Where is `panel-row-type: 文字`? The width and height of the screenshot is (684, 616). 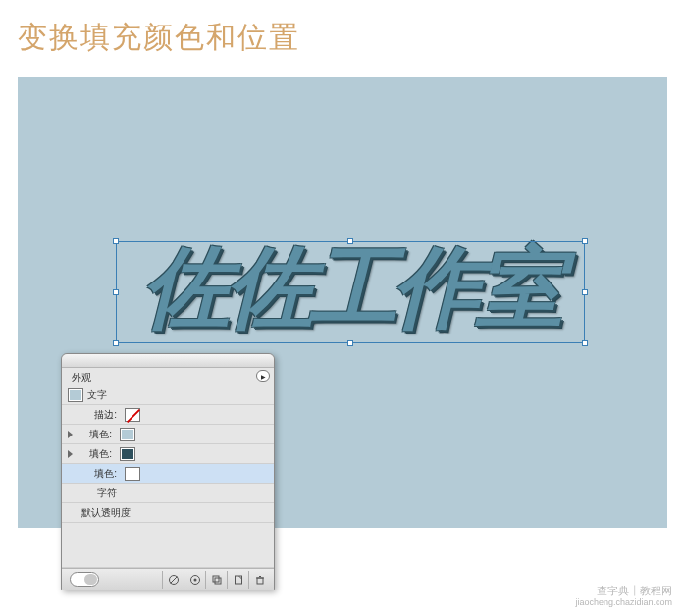 panel-row-type: 文字 is located at coordinates (168, 395).